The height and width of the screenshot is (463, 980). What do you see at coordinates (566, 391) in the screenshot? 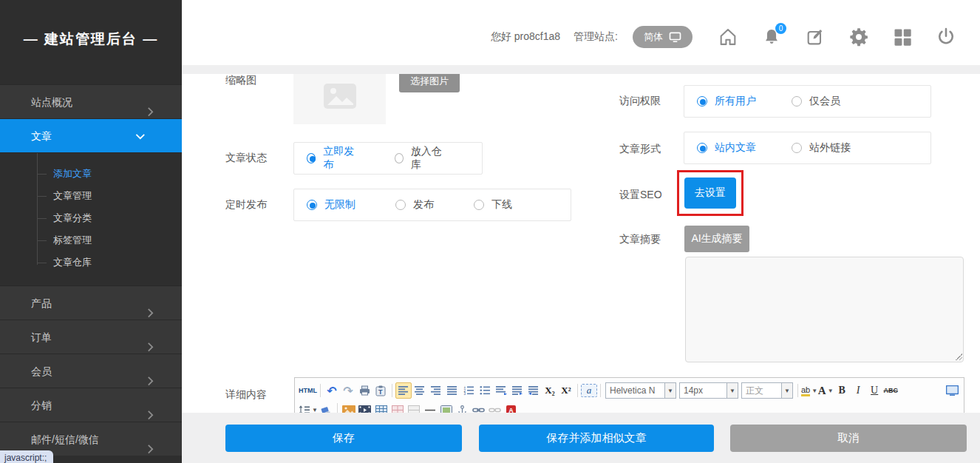
I see `superscript-icon: X²` at bounding box center [566, 391].